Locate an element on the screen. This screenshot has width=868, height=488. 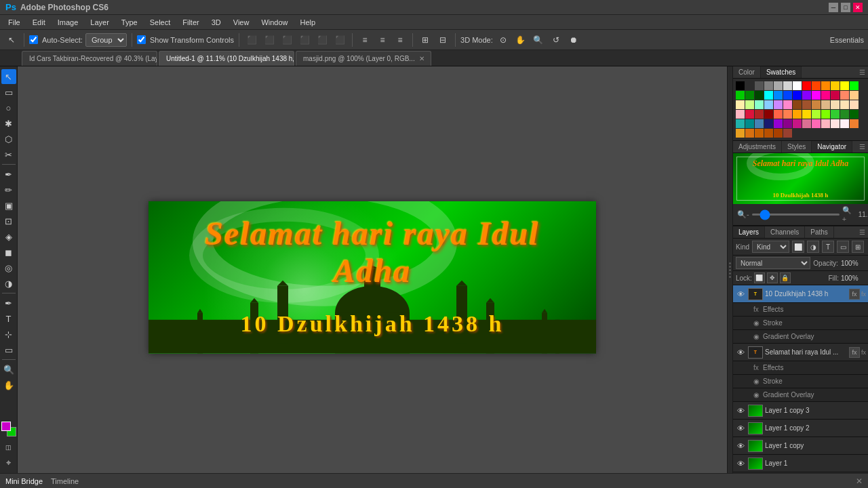
arrange-btn: ⊟ is located at coordinates (443, 40).